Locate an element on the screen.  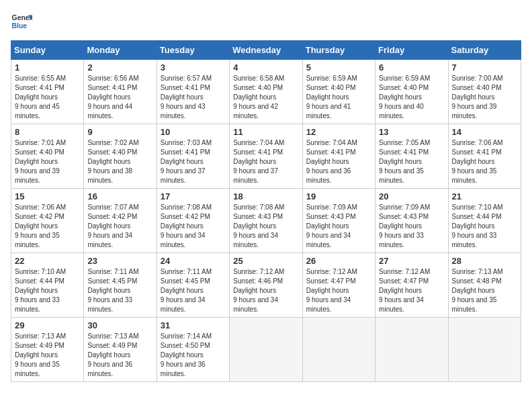
calendar-day-cell: 15 Sunrise: 7:06 AM Sunset: 4:42 PM Dayl… is located at coordinates (48, 221).